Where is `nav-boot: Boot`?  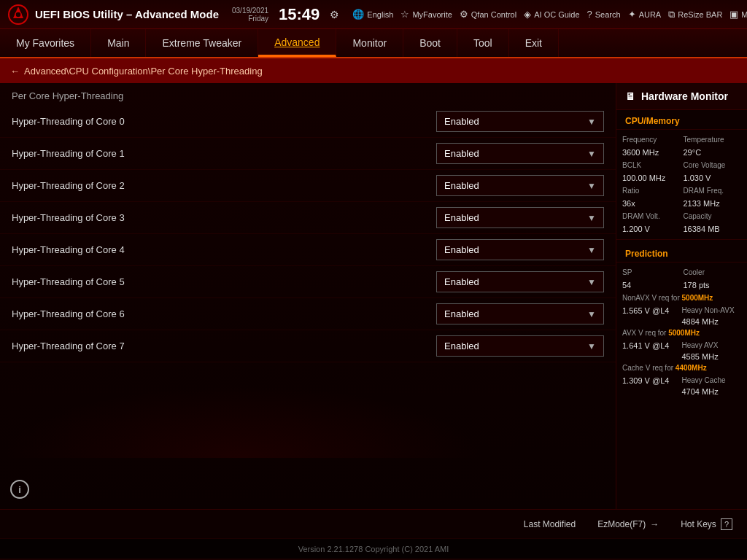 nav-boot: Boot is located at coordinates (430, 43).